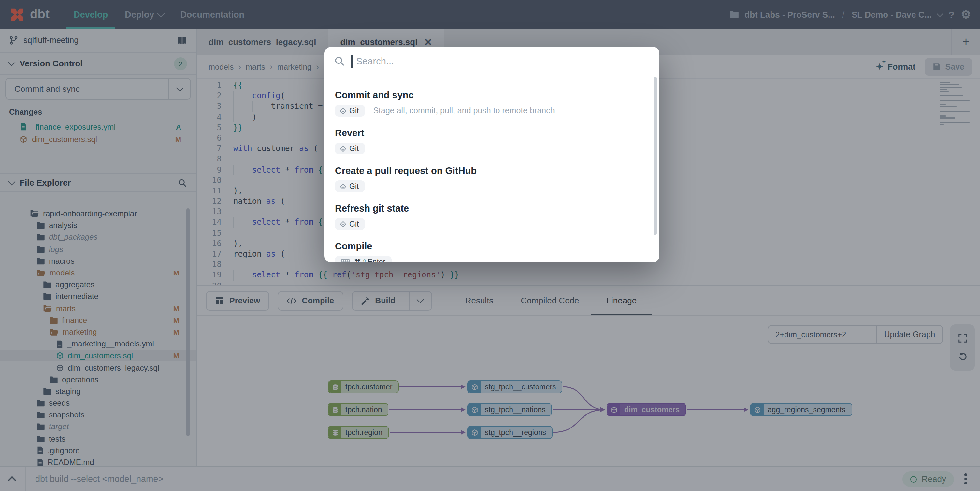 The height and width of the screenshot is (491, 980). I want to click on search-icon, so click(339, 61).